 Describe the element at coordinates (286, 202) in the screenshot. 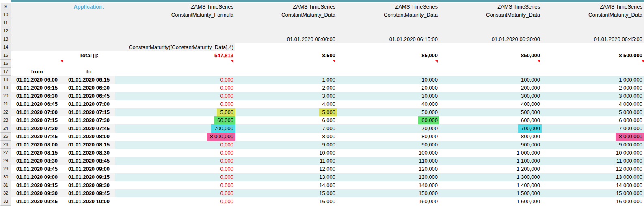

I see `cell-series-1-value: 16,000` at that location.